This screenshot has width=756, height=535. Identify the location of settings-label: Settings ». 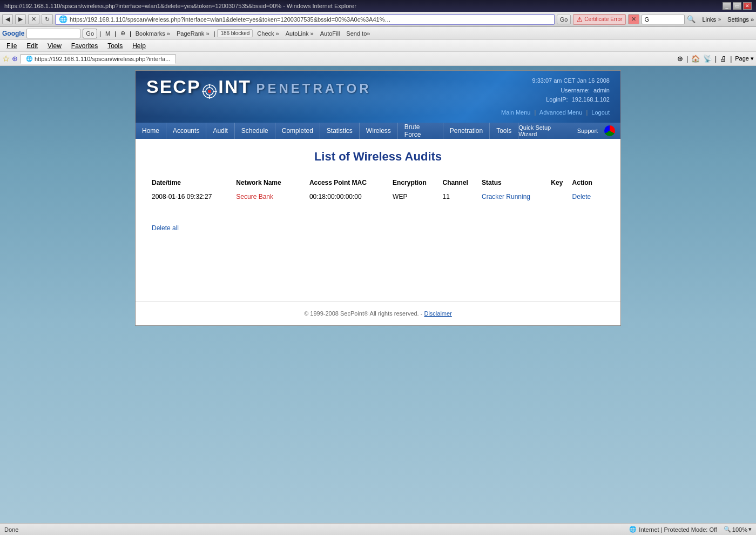
(741, 19).